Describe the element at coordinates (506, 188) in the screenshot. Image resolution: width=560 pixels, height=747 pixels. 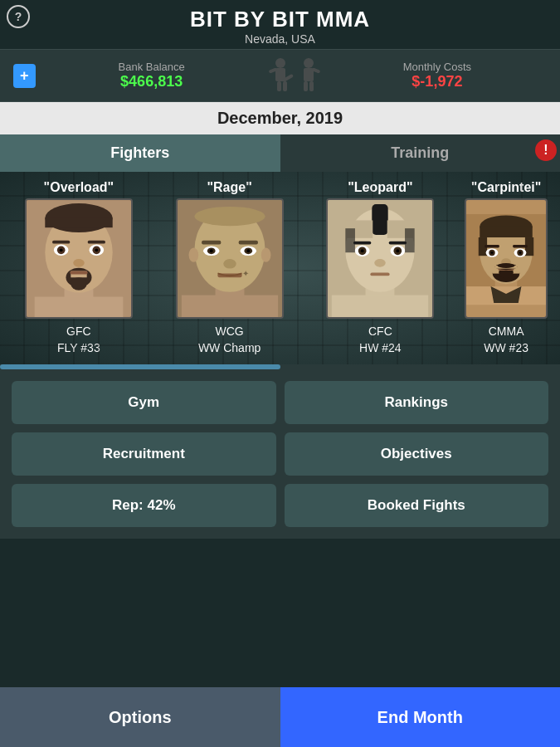
I see `fighter-nickname-carpintei: "Carpintei"` at that location.